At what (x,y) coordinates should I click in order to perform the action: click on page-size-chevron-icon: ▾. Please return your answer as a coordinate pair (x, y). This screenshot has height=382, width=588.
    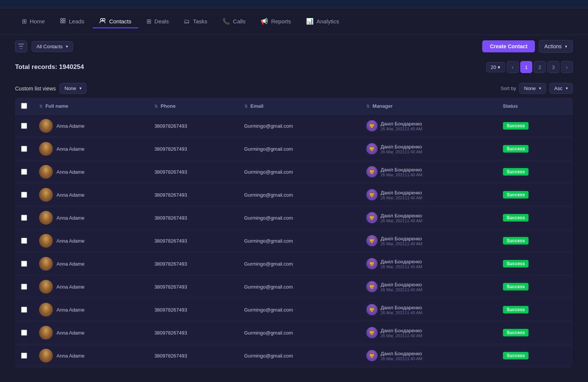
    Looking at the image, I should click on (499, 67).